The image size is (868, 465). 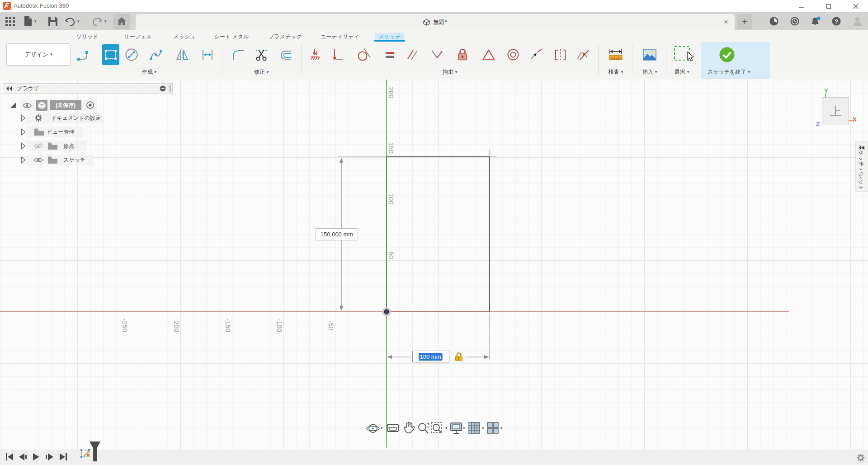 What do you see at coordinates (27, 106) in the screenshot?
I see `root-visibility-eye-icon` at bounding box center [27, 106].